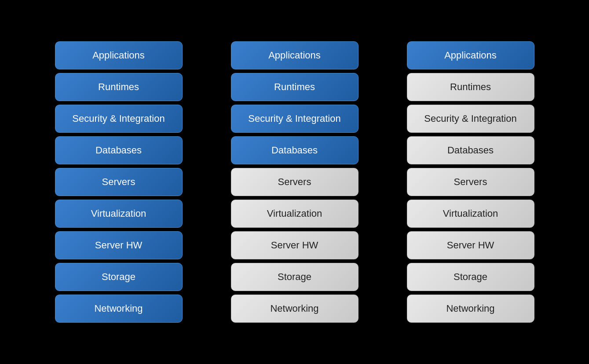  What do you see at coordinates (119, 87) in the screenshot?
I see `stack-item-col1-2: Runtimes` at bounding box center [119, 87].